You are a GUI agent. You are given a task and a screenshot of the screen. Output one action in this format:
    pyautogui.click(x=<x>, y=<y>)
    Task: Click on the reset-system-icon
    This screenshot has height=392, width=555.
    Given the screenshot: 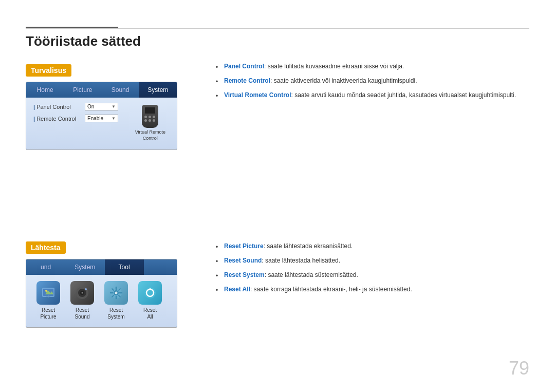 What is the action you would take?
    pyautogui.click(x=116, y=293)
    